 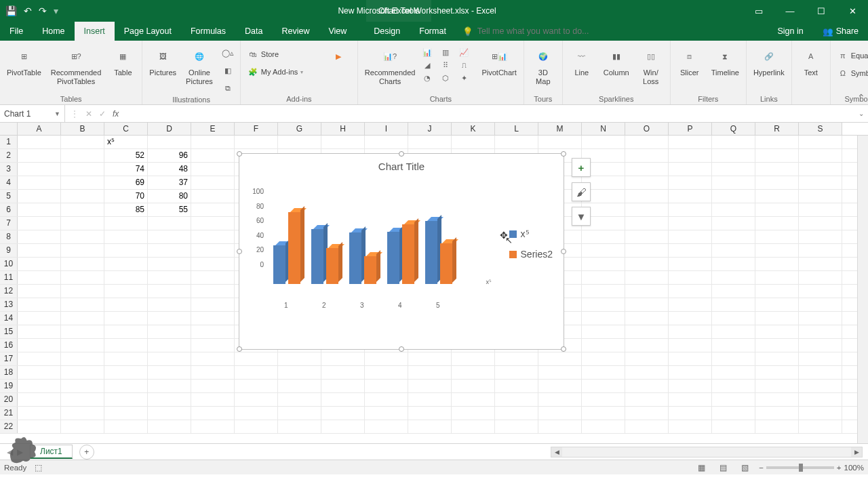 What do you see at coordinates (391, 65) in the screenshot?
I see `recommended-charts-button: 📊?Recommended Charts` at bounding box center [391, 65].